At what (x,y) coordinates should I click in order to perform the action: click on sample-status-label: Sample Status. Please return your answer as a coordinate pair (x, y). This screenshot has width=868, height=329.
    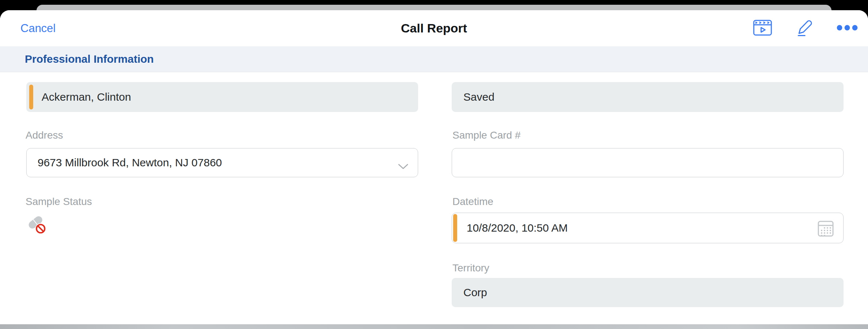
    Looking at the image, I should click on (59, 202).